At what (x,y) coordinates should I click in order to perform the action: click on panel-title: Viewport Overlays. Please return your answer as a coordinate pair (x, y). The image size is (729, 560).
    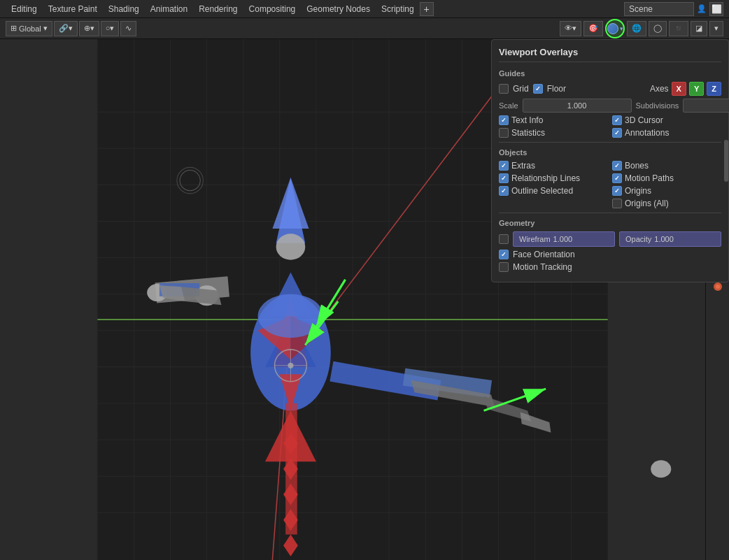
    Looking at the image, I should click on (610, 55).